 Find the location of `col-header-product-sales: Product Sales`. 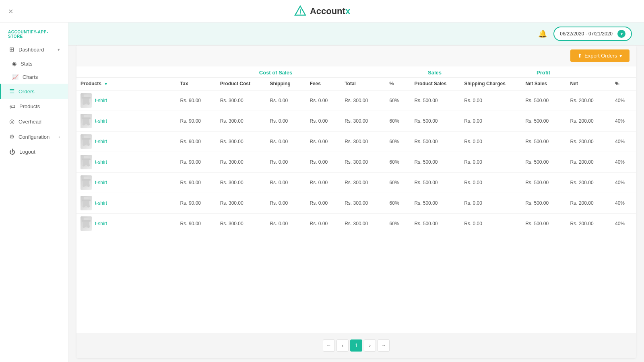

col-header-product-sales: Product Sales is located at coordinates (435, 84).